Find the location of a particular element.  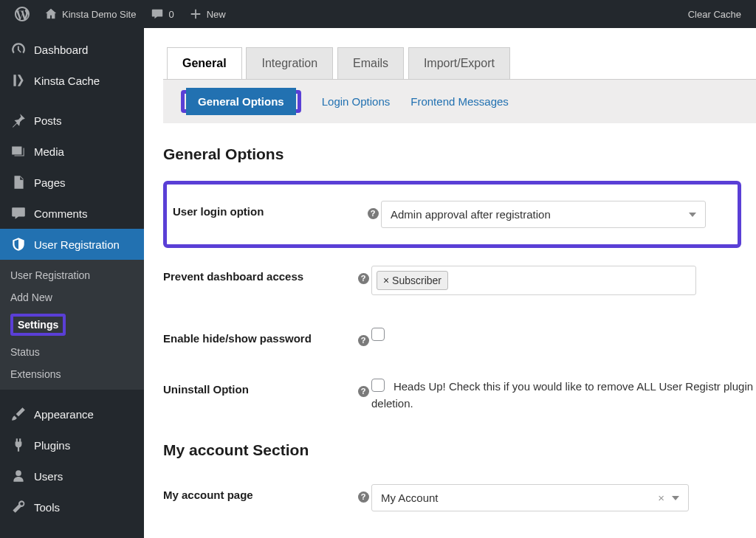

submenu-item-settings: Settings is located at coordinates (72, 325).